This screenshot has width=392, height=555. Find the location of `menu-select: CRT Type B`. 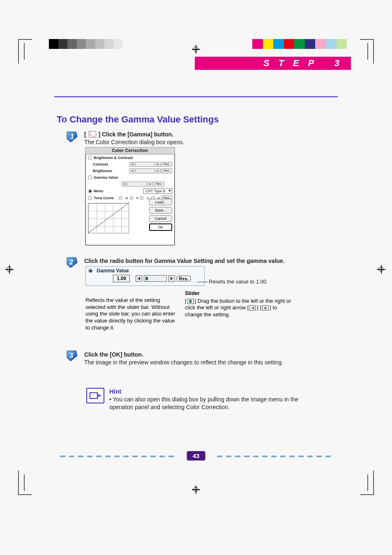

menu-select: CRT Type B is located at coordinates (158, 191).